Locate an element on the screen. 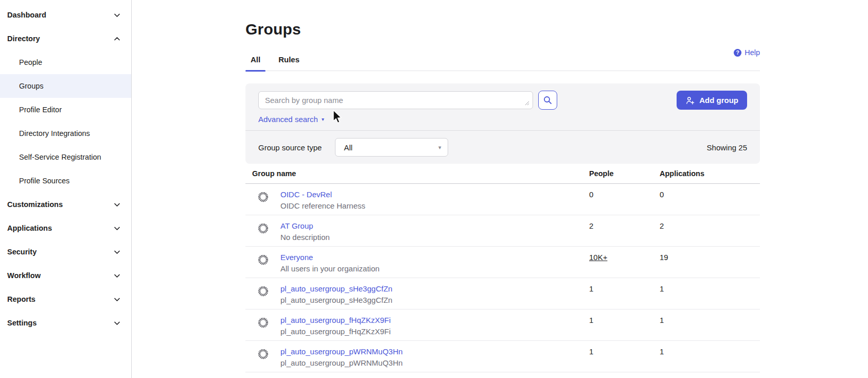 The image size is (868, 378). sidebar-item-label: Reports is located at coordinates (22, 299).